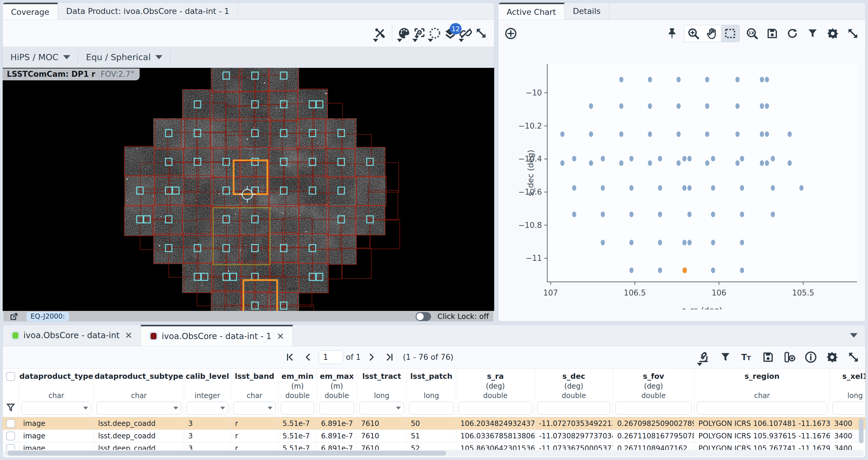  What do you see at coordinates (382, 423) in the screenshot?
I see `table-cell-lsst_tract: 7610` at bounding box center [382, 423].